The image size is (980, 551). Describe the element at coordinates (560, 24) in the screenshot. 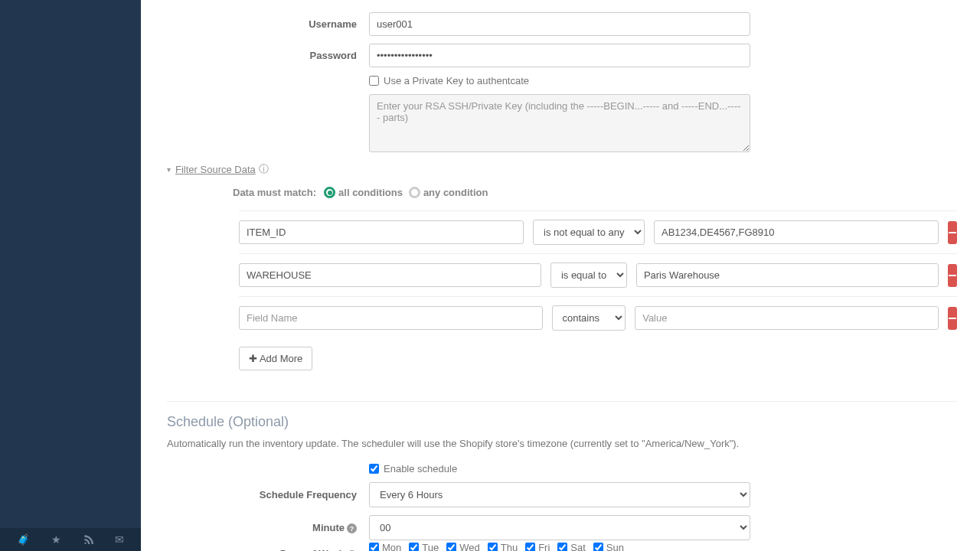

I see `username-input` at that location.